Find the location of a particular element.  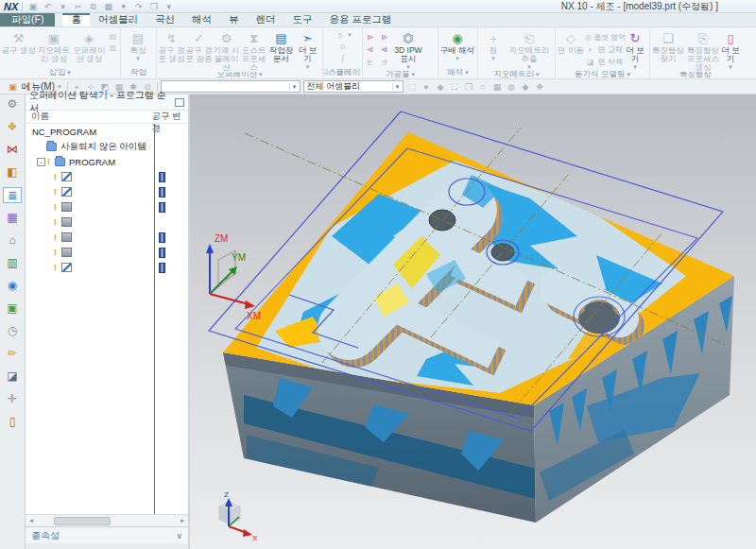

undo-icon: ↶ is located at coordinates (47, 7).